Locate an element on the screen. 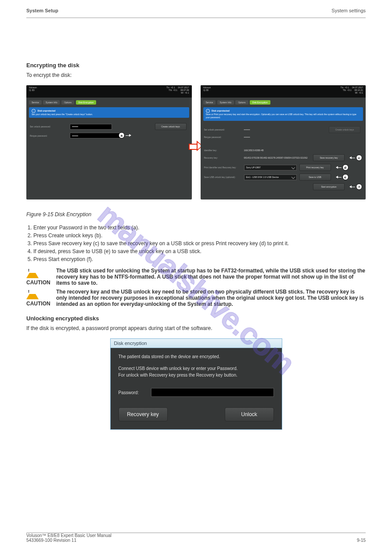  caution-1: CAUTION The USB stick used for unlocking… is located at coordinates (196, 277).